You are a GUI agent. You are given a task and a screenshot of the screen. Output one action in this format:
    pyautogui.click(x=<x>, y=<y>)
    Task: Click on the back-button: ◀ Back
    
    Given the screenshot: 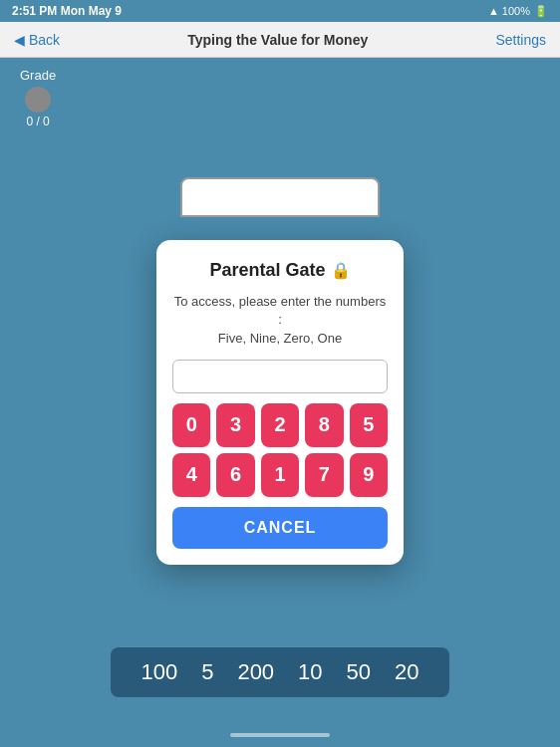 What is the action you would take?
    pyautogui.click(x=37, y=40)
    